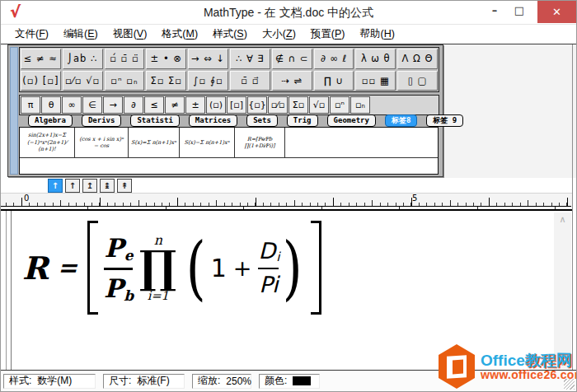 This screenshot has width=577, height=392. What do you see at coordinates (125, 59) in the screenshot?
I see `palette-embellishments: ▫́ ▫̄ ▫̈` at bounding box center [125, 59].